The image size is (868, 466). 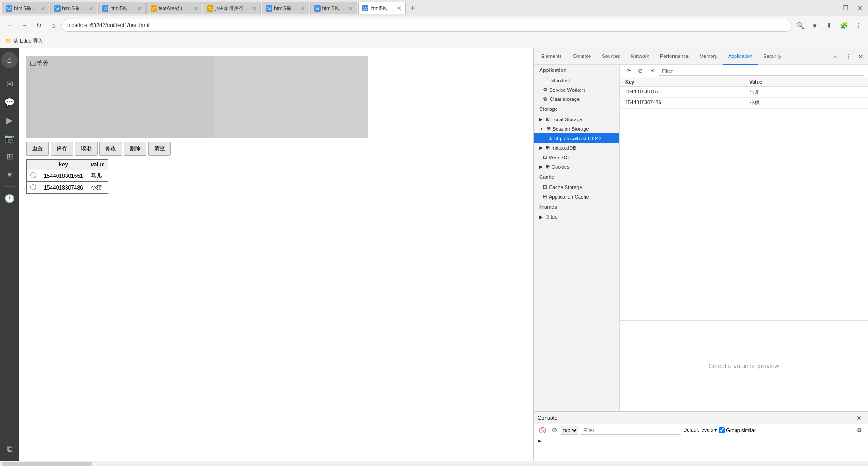 I want to click on back-button: ←, so click(x=10, y=25).